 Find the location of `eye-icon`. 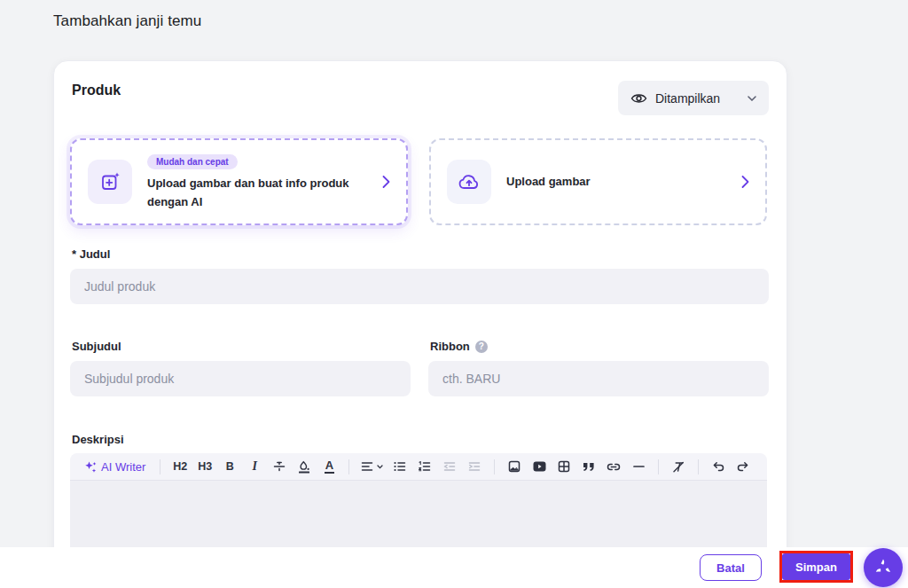

eye-icon is located at coordinates (638, 98).